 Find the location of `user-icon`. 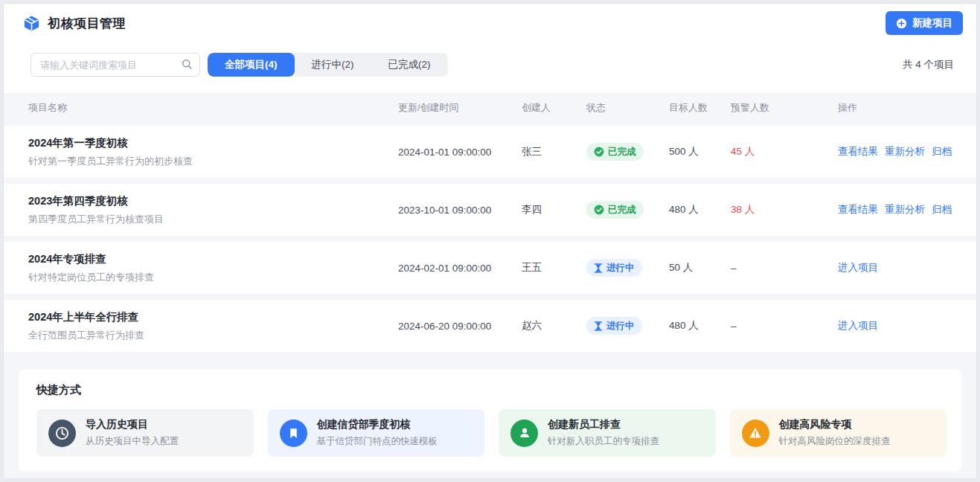

user-icon is located at coordinates (524, 433).